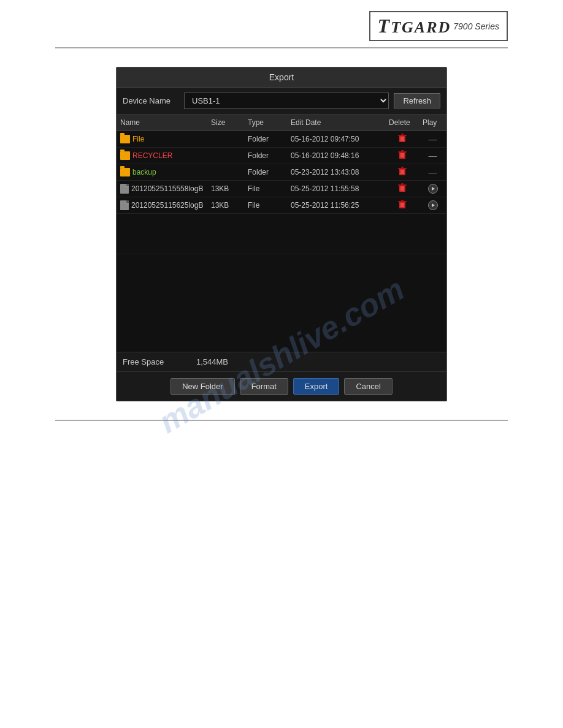  What do you see at coordinates (139, 139) in the screenshot?
I see `file-name-text: File` at bounding box center [139, 139].